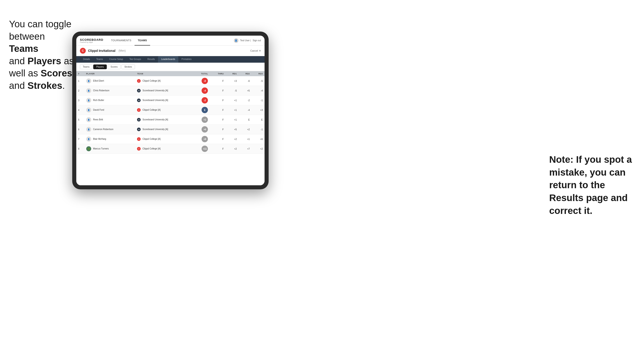  Describe the element at coordinates (100, 59) in the screenshot. I see `tab-teams: Teams` at that location.